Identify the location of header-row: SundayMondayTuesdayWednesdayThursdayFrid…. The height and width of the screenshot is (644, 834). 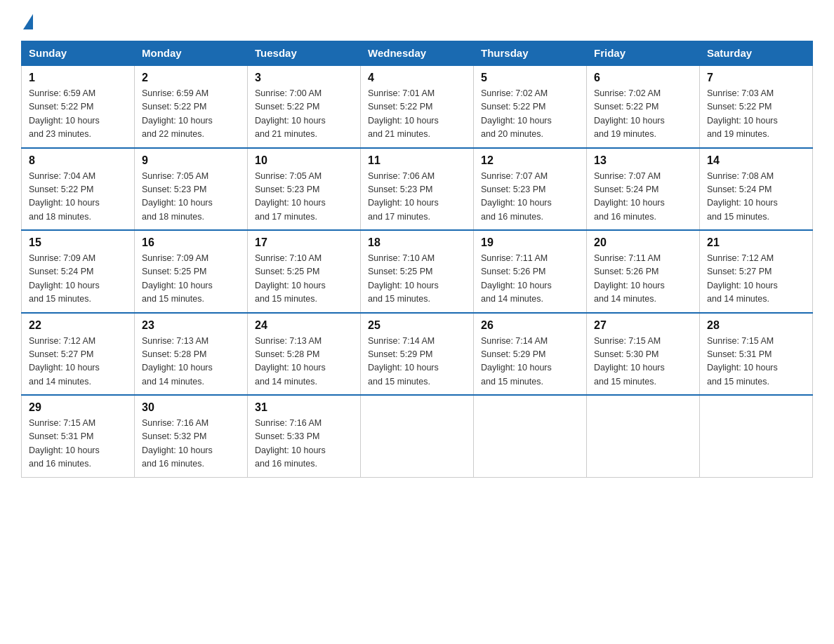
(417, 53).